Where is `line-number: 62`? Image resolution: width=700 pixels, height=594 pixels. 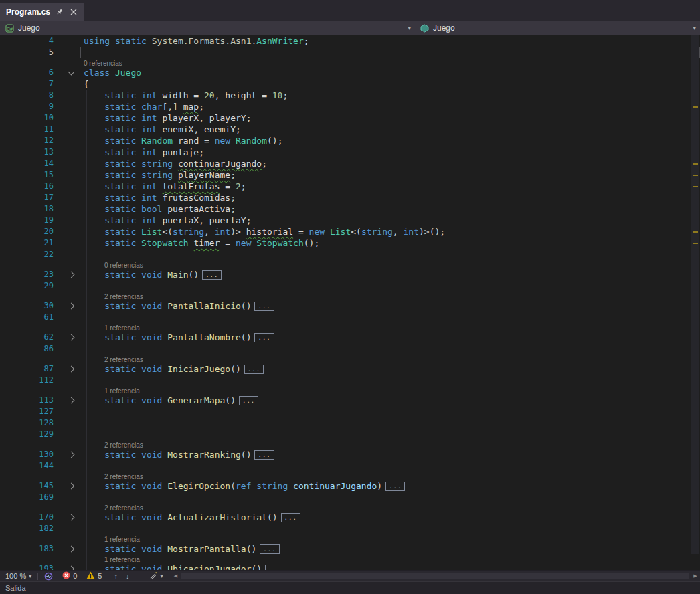
line-number: 62 is located at coordinates (28, 337).